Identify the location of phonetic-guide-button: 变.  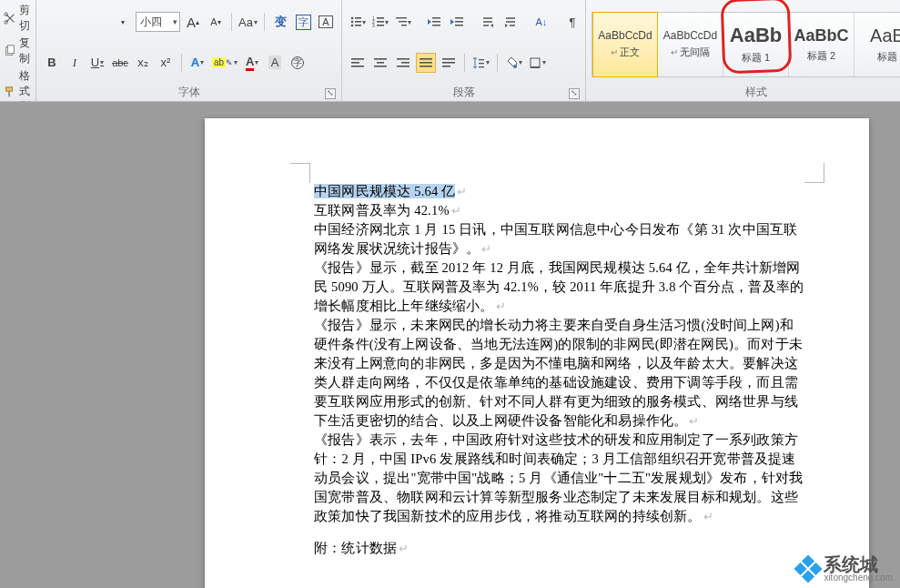
(280, 22).